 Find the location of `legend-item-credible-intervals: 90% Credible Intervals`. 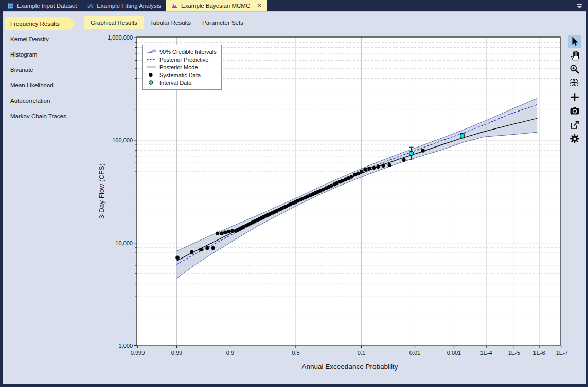

legend-item-credible-intervals: 90% Credible Intervals is located at coordinates (181, 51).